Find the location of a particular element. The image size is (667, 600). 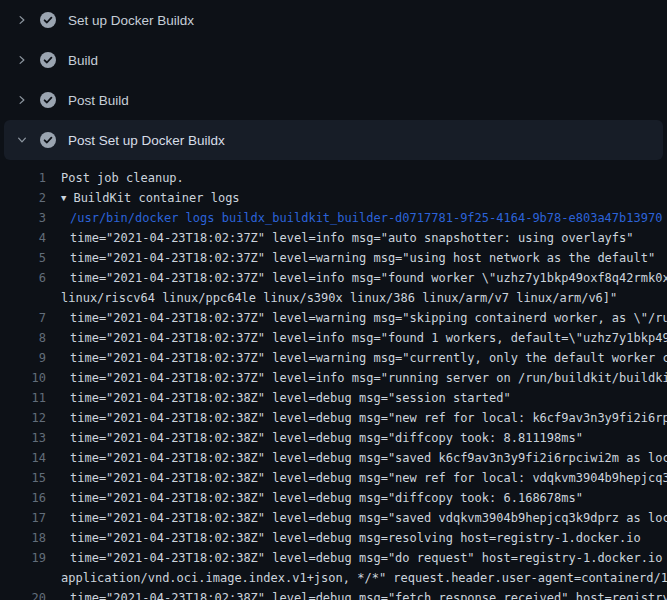

log-line: 18time="2021-04-23T18:02:38Z" level=debu… is located at coordinates (334, 538).